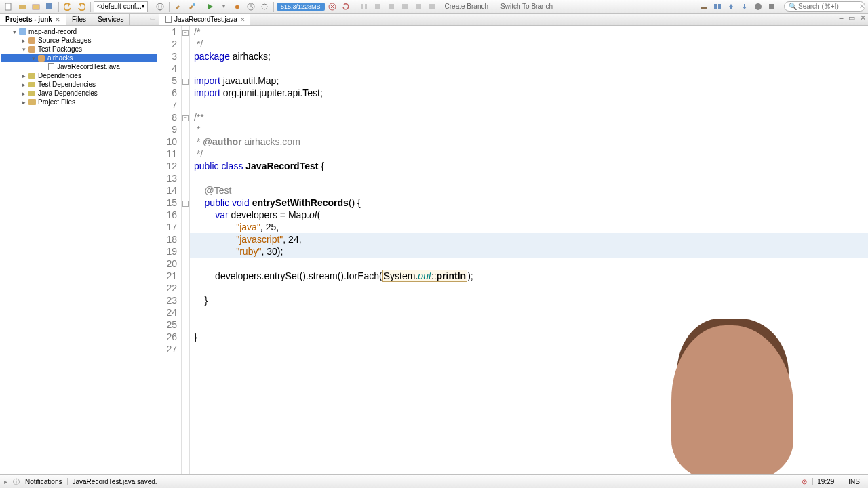 The image size is (868, 488). I want to click on status-message: JavaRecordTest.java saved., so click(114, 481).